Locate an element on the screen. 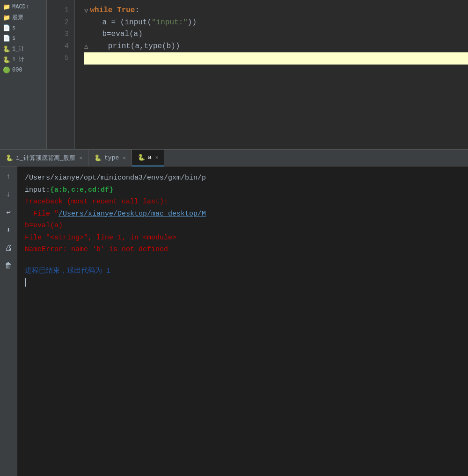 The width and height of the screenshot is (468, 476). code-line-3: b= eval (a) is located at coordinates (276, 35).